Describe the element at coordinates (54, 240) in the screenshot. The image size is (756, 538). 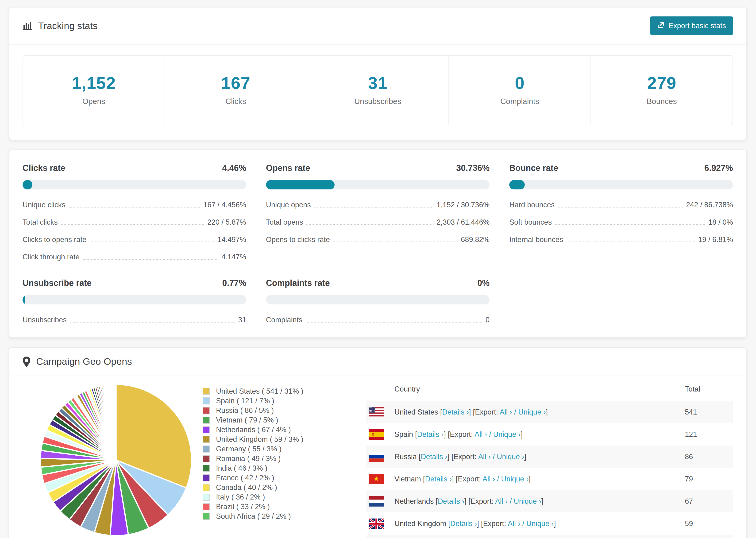
I see `rate-detail-label: Clicks to opens rate` at that location.